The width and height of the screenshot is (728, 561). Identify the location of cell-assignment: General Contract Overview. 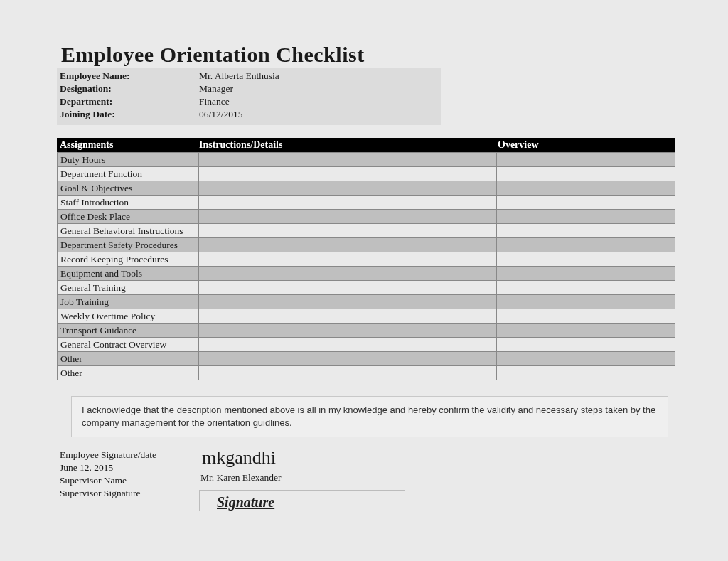
(128, 344).